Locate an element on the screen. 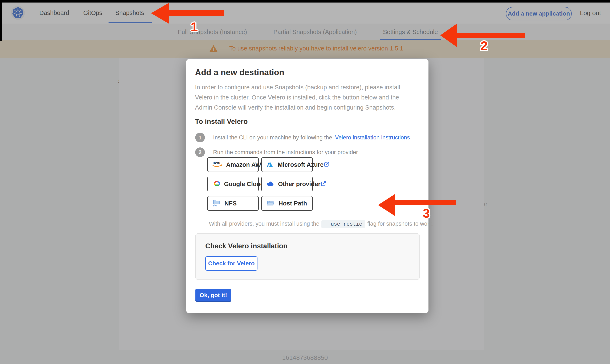 The width and height of the screenshot is (610, 364). provider-label: NFS is located at coordinates (231, 204).